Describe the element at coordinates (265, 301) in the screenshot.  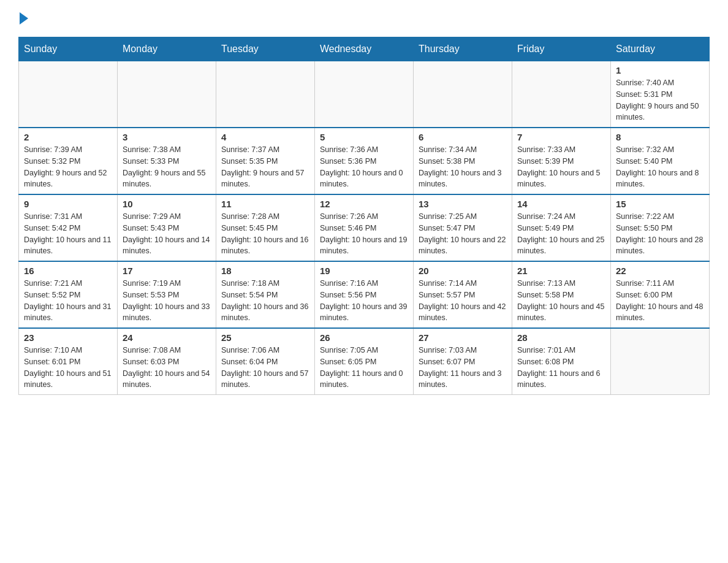
I see `day-info: Sunrise: 7:18 AM Sunset: 5:54 PM Dayligh…` at that location.